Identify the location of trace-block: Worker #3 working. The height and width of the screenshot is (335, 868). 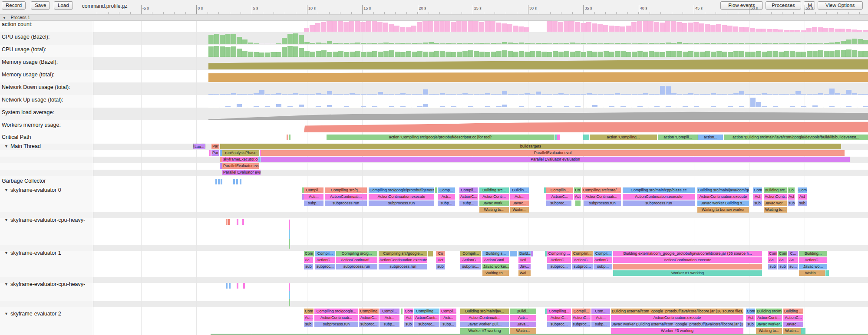
(677, 331).